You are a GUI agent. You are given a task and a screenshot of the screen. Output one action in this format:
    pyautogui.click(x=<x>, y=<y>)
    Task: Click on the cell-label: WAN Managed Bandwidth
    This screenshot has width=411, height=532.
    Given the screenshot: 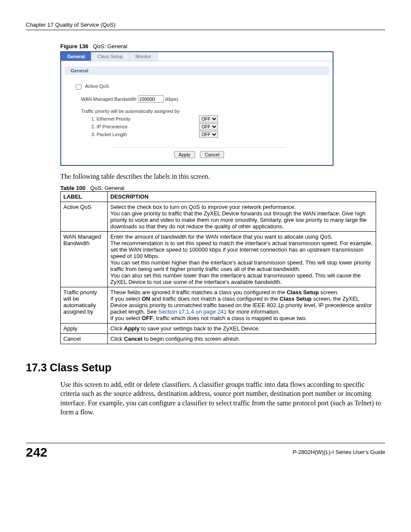 What is the action you would take?
    pyautogui.click(x=84, y=259)
    